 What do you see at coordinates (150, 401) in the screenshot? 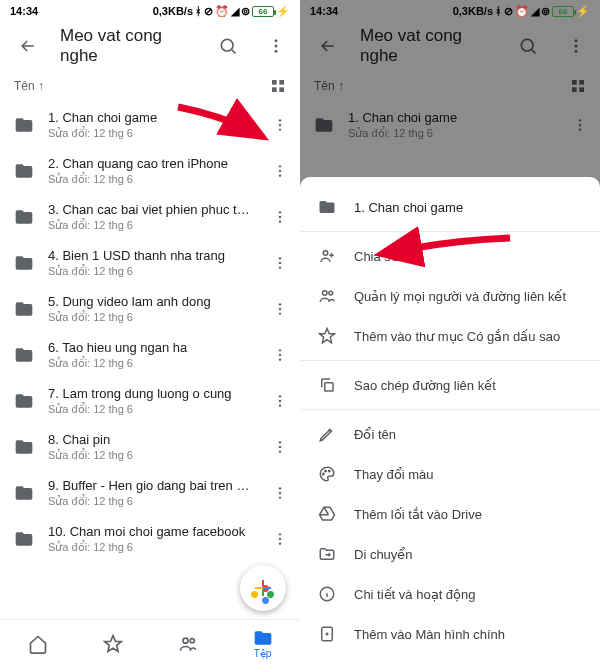
I see `file-item: 7. Lam trong dung luong o cungSửa đổi: 1…` at bounding box center [150, 401].